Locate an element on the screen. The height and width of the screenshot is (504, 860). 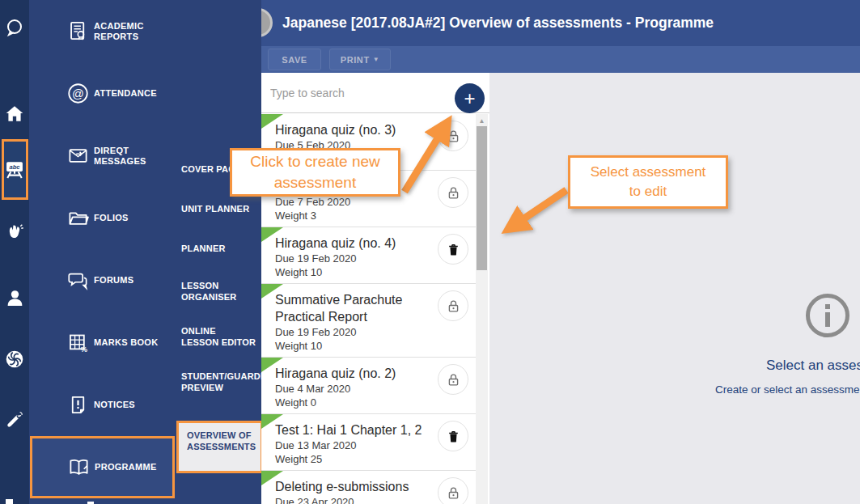
sidebar-item-attendance: @ ATTENDANCE is located at coordinates (103, 94).